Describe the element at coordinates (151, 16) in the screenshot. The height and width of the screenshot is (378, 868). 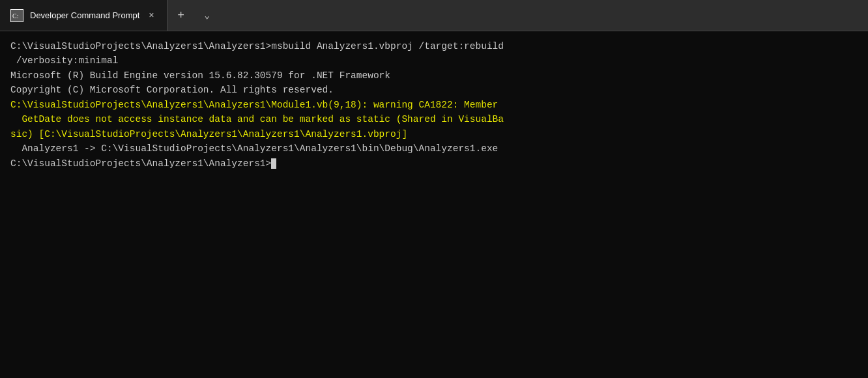
I see `close-tab-button: ×` at that location.